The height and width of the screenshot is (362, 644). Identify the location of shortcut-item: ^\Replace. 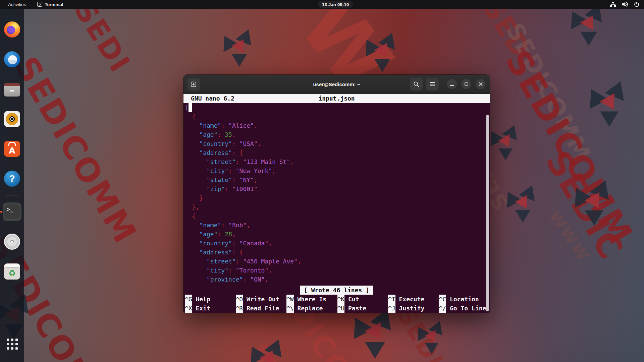
(312, 308).